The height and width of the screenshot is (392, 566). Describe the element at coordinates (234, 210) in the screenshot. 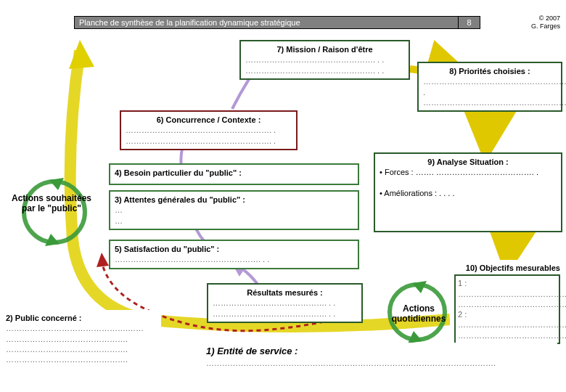

I see `box-attentes-dots1: …` at that location.